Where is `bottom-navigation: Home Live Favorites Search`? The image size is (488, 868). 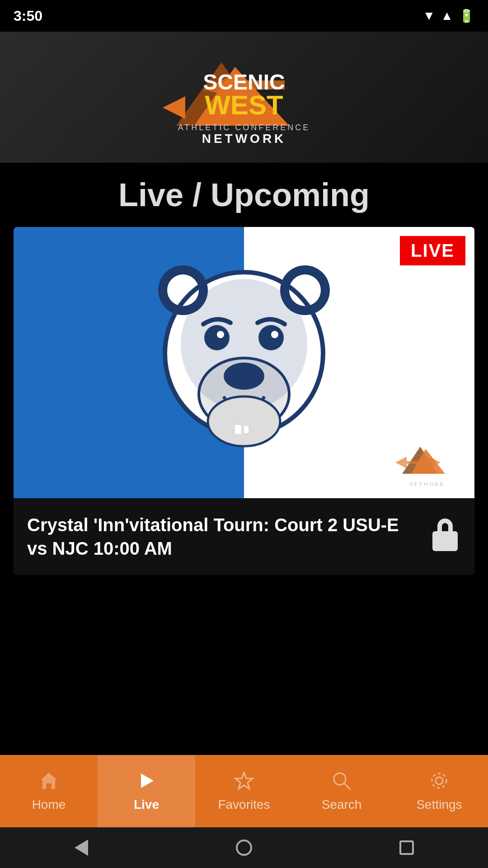
bottom-navigation: Home Live Favorites Search is located at coordinates (244, 791).